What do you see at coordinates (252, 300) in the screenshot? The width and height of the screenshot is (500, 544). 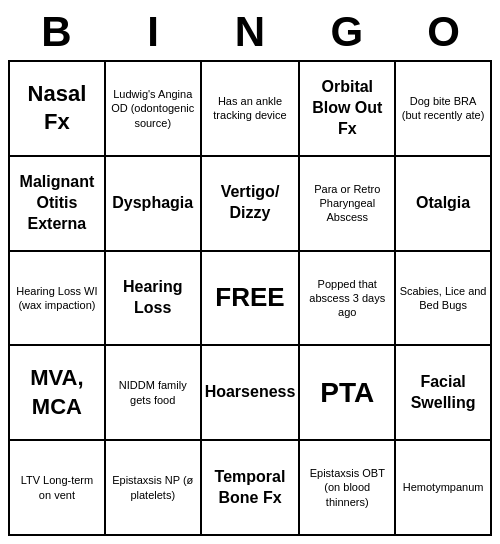 I see `cell-12: FREE` at bounding box center [252, 300].